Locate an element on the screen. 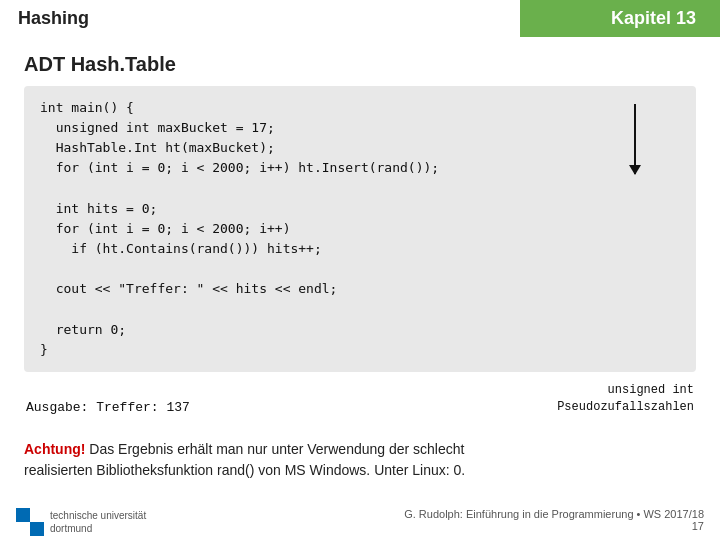 Image resolution: width=720 pixels, height=540 pixels. warning-bold: Achtung! is located at coordinates (54, 449).